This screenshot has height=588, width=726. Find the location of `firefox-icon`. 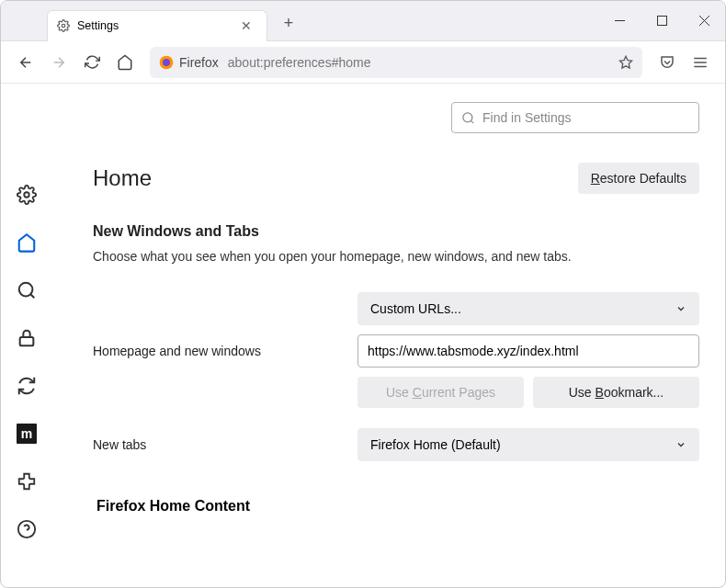

firefox-icon is located at coordinates (166, 62).